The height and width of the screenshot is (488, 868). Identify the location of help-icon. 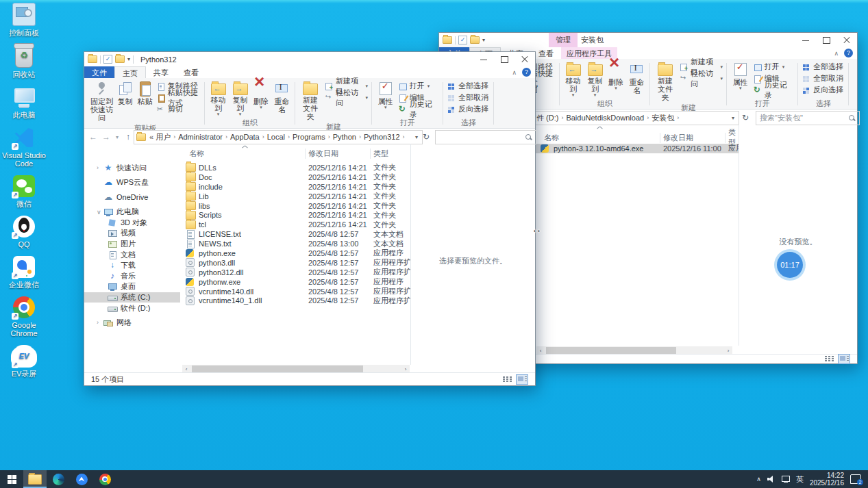
(526, 73).